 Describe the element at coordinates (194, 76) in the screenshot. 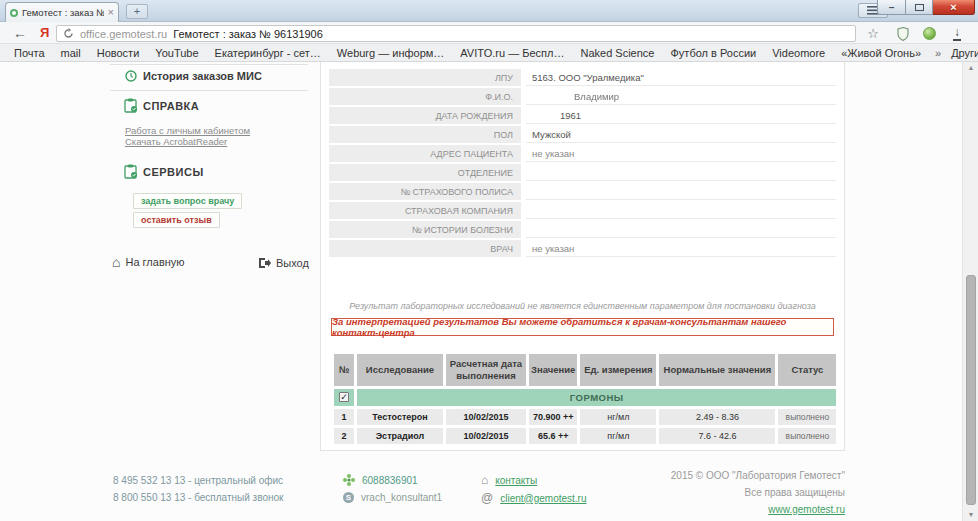

I see `sidebar-item-history: История заказов МИС` at that location.